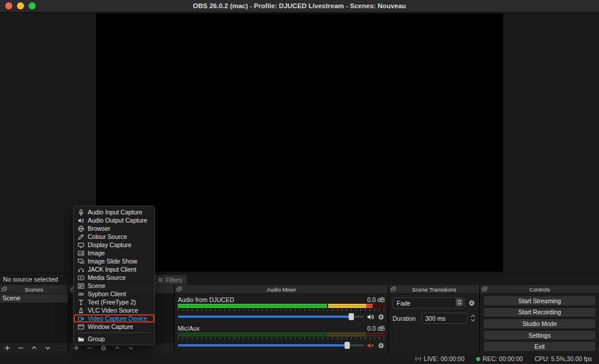 The height and width of the screenshot is (364, 599). I want to click on fullscreen-button, so click(32, 6).